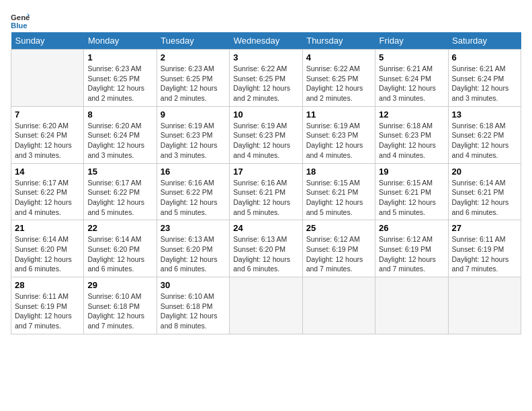 This screenshot has width=532, height=411. Describe the element at coordinates (485, 114) in the screenshot. I see `day-number: 13` at that location.